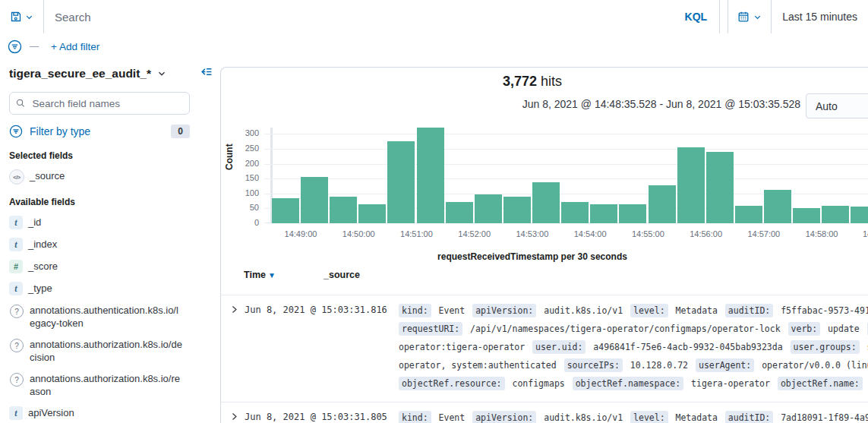  I want to click on collapse-left-icon, so click(207, 71).